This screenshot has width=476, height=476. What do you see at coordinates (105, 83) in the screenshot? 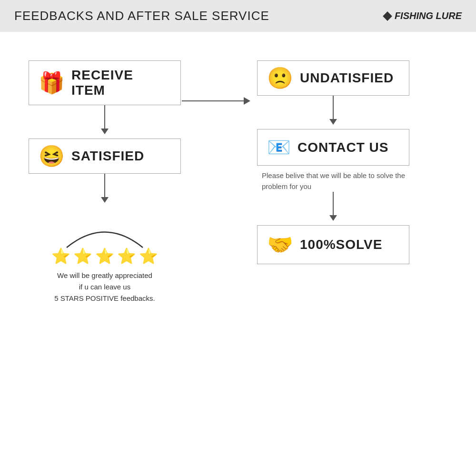
I see `receive-item-box: 🎁 RECEIVE ITEM` at bounding box center [105, 83].